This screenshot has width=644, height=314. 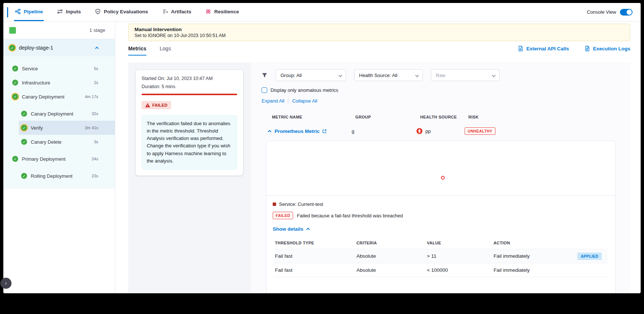 I want to click on group-filter-value: Group: All, so click(x=291, y=76).